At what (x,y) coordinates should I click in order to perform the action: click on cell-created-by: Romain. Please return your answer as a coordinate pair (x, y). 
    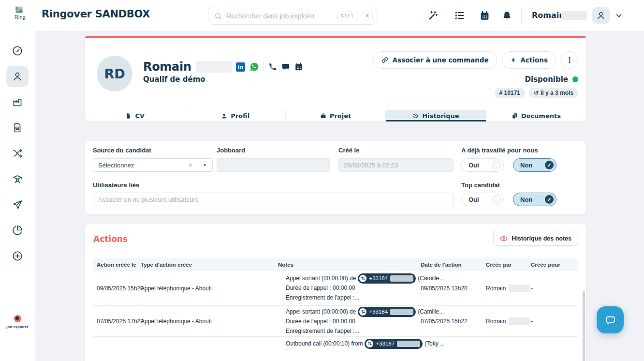
    Looking at the image, I should click on (508, 321).